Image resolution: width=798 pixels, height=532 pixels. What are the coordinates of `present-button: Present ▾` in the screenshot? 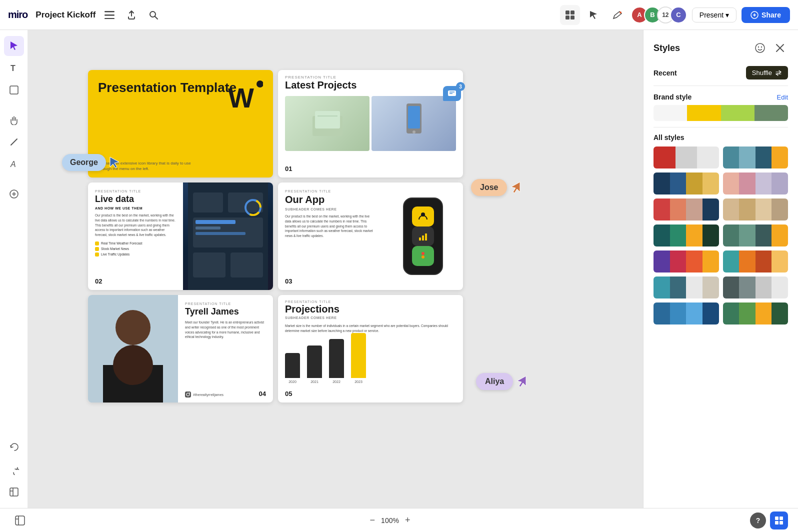 It's located at (714, 15).